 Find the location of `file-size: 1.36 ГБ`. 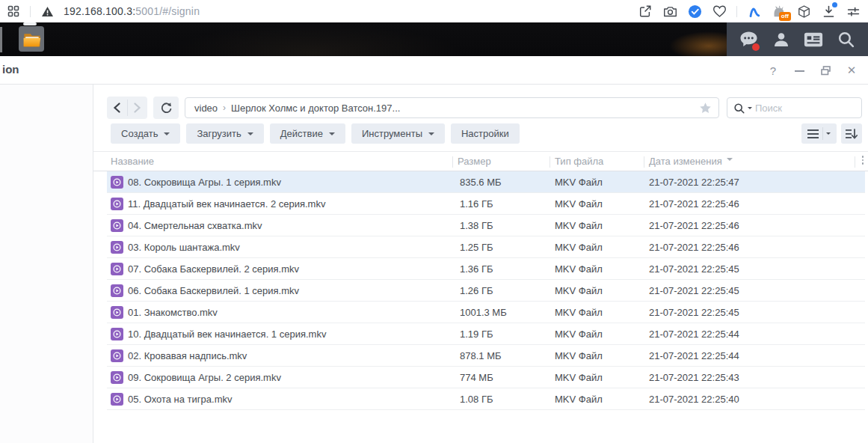

file-size: 1.36 ГБ is located at coordinates (476, 269).